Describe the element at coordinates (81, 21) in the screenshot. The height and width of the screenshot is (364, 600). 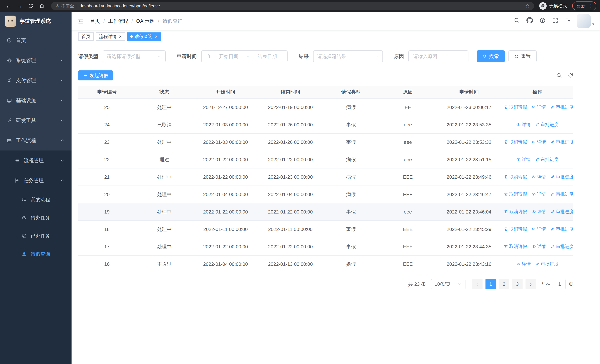
I see `hamburger-icon` at that location.